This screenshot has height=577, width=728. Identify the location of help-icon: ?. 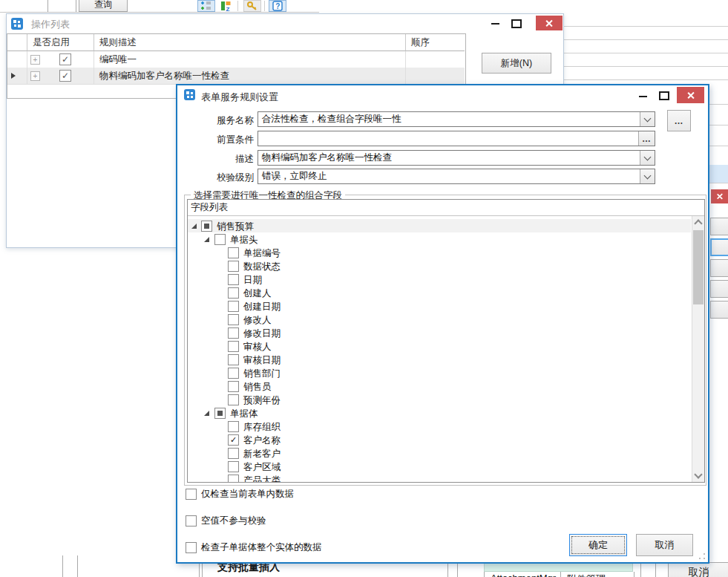
(278, 6).